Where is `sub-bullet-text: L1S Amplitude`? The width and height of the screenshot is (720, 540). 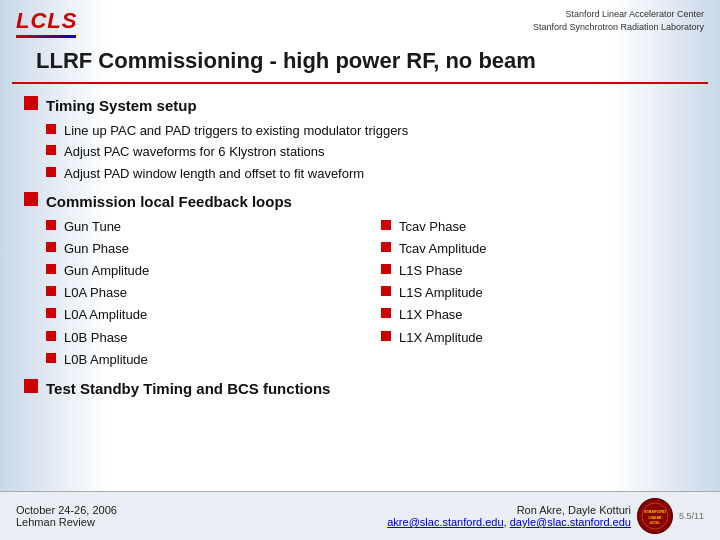 sub-bullet-text: L1S Amplitude is located at coordinates (441, 293).